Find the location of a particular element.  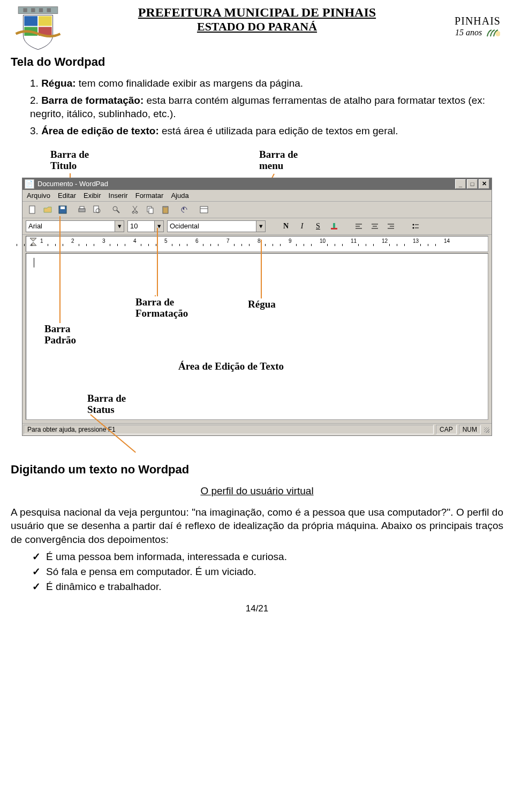

print-icon is located at coordinates (82, 210).